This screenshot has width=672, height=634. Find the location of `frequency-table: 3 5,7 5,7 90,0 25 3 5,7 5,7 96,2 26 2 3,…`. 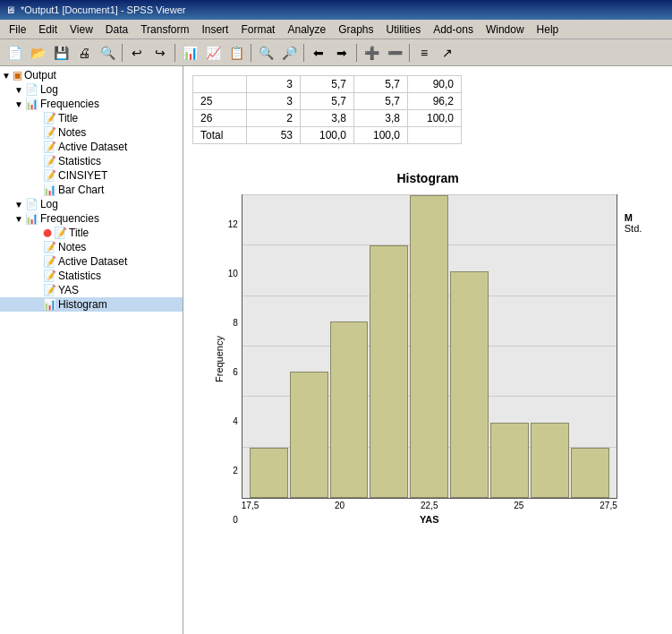

frequency-table: 3 5,7 5,7 90,0 25 3 5,7 5,7 96,2 26 2 3,… is located at coordinates (327, 109).